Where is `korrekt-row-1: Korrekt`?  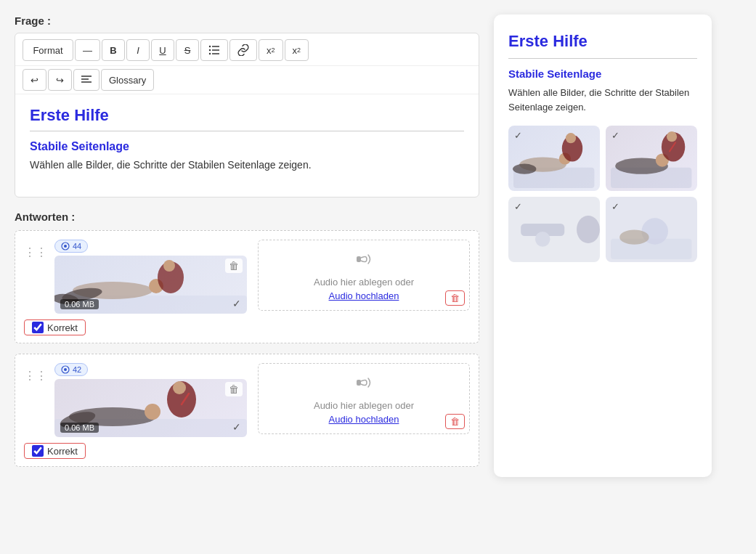 korrekt-row-1: Korrekt is located at coordinates (247, 327).